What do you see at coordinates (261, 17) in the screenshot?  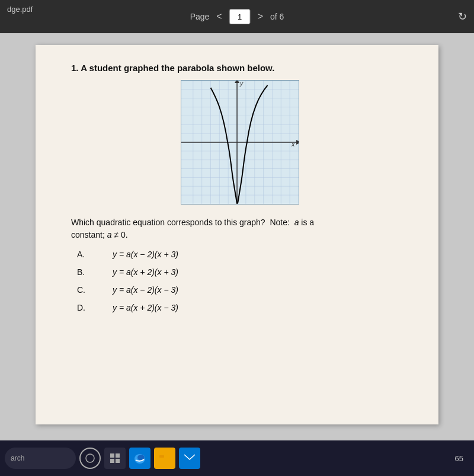 I see `next-page-button: >` at bounding box center [261, 17].